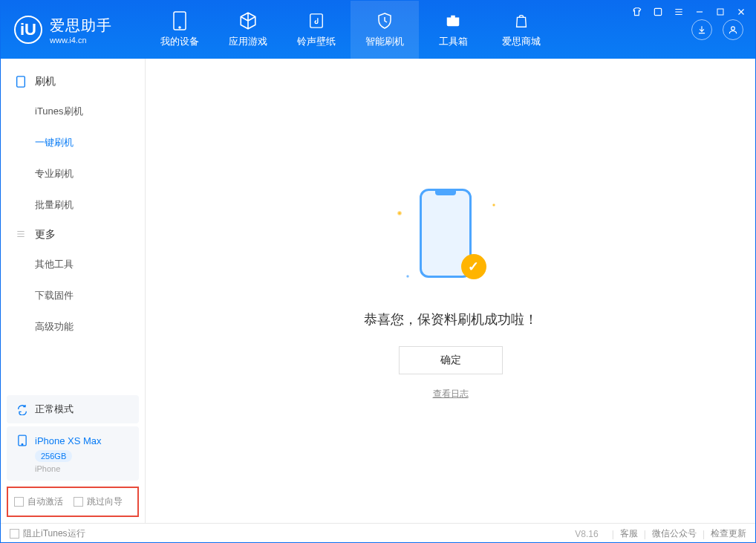  What do you see at coordinates (674, 533) in the screenshot?
I see `footer-link-wechat: 微信公众号` at bounding box center [674, 533].